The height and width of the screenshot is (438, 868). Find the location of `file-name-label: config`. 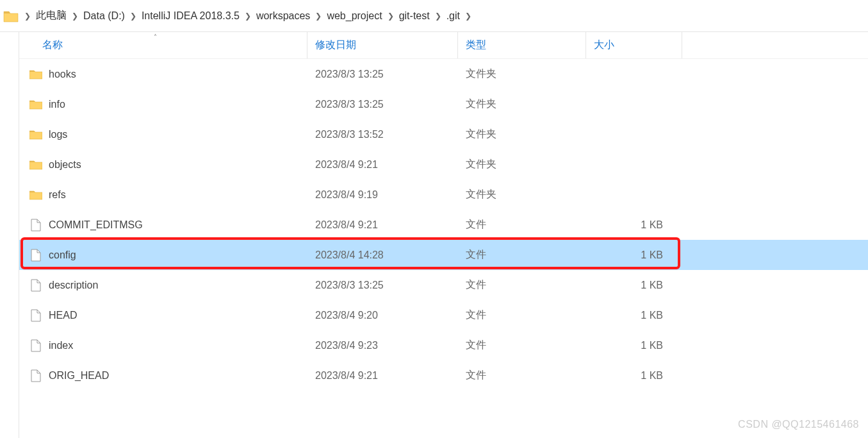

file-name-label: config is located at coordinates (63, 255).